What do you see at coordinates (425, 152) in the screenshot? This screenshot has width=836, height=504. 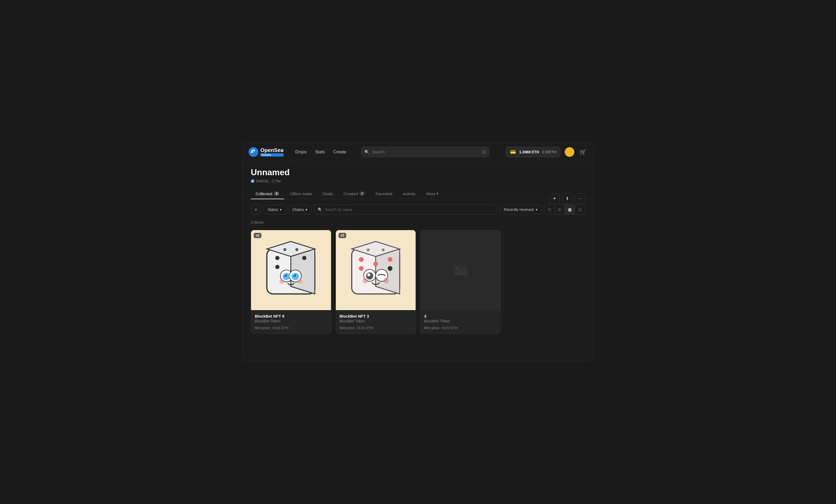 I see `global-search: 🔍 /` at bounding box center [425, 152].